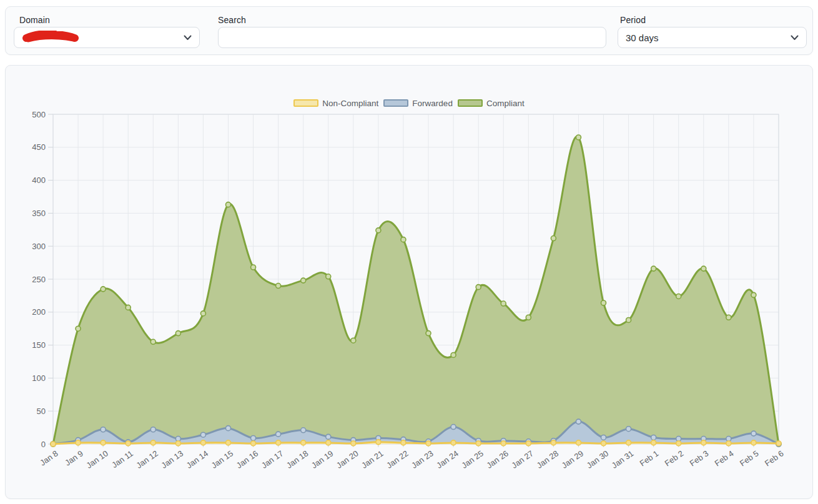 The height and width of the screenshot is (504, 818). I want to click on svg-text: Feb 4, so click(724, 458).